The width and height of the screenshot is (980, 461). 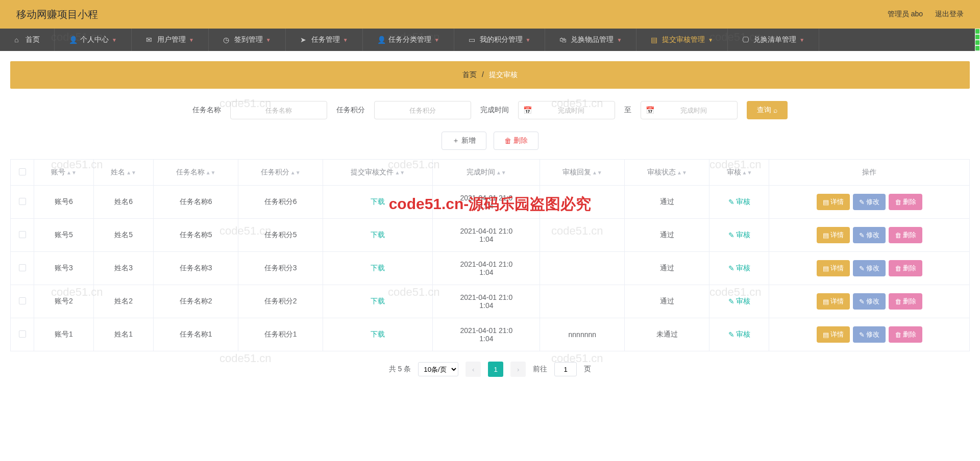 I want to click on col-3: 任务积分▲▼, so click(x=281, y=172).